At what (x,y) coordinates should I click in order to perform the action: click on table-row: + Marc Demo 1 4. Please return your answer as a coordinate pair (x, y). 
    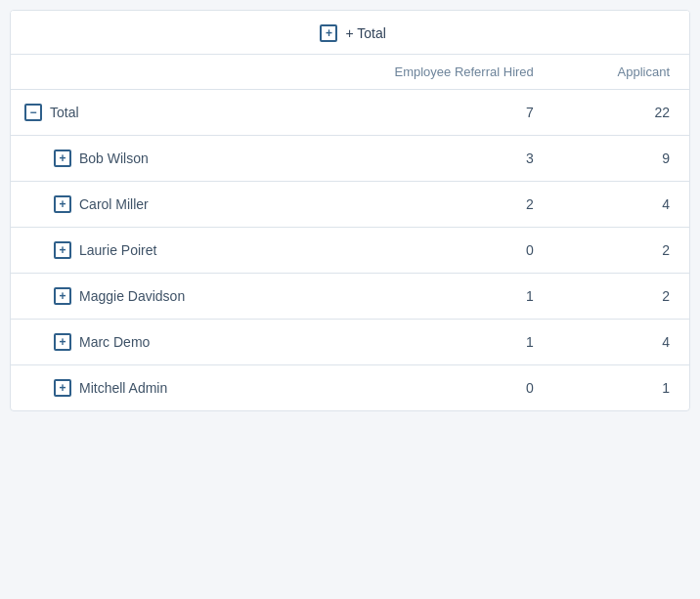
    Looking at the image, I should click on (350, 342).